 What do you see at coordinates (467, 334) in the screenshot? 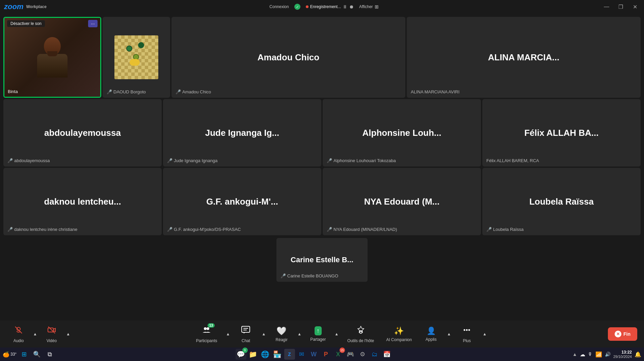
I see `more-btn: Plus` at bounding box center [467, 334].